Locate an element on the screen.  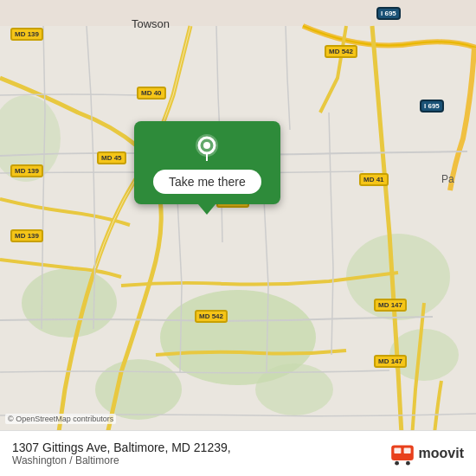
location-pin-icon is located at coordinates (207, 149).